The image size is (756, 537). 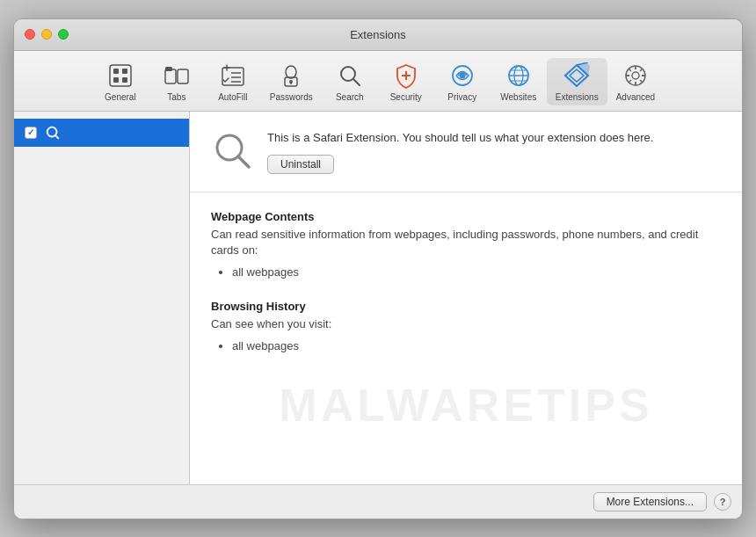 What do you see at coordinates (232, 150) in the screenshot?
I see `extension-large-icon` at bounding box center [232, 150].